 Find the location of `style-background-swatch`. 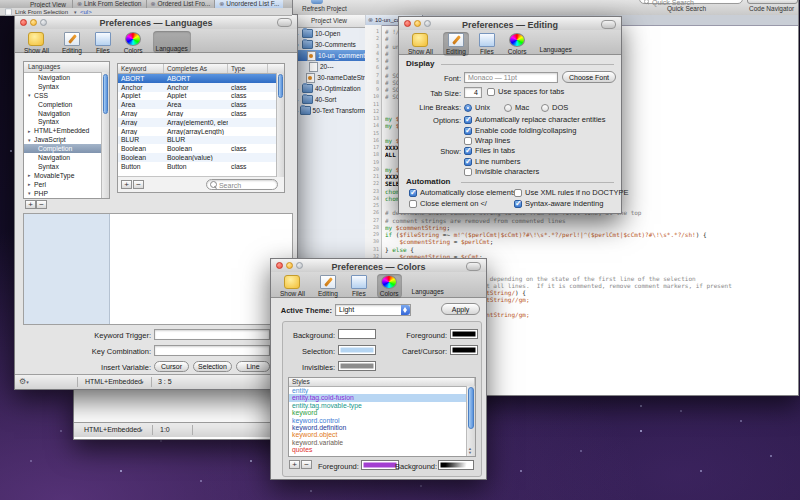

style-background-swatch is located at coordinates (456, 465).